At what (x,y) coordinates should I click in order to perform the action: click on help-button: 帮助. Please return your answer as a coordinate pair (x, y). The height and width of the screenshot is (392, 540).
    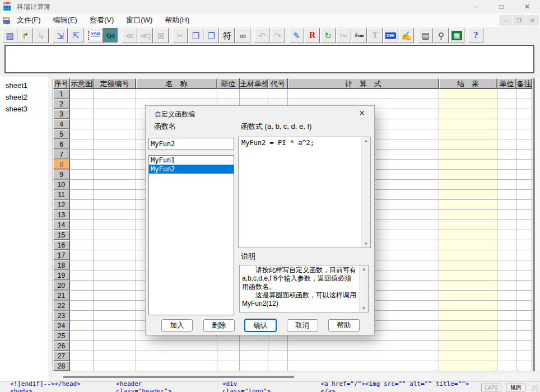
    Looking at the image, I should click on (344, 325).